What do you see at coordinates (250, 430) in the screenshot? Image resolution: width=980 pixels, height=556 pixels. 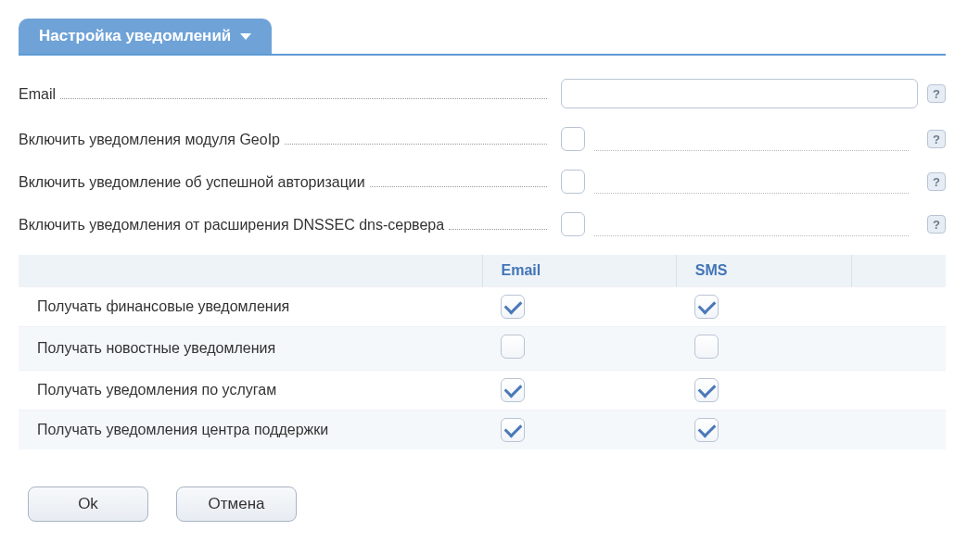 I see `row-label: Получать уведомления центра поддержки` at bounding box center [250, 430].